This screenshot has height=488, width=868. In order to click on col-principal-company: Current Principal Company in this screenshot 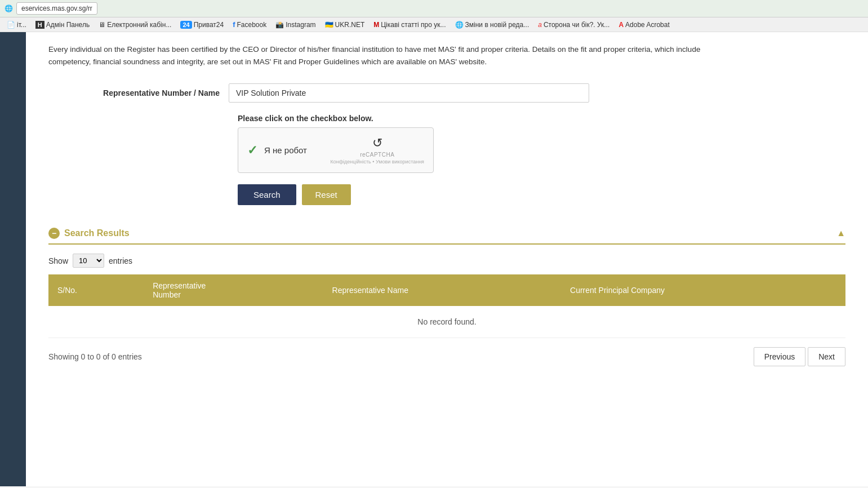, I will do `click(703, 290)`.